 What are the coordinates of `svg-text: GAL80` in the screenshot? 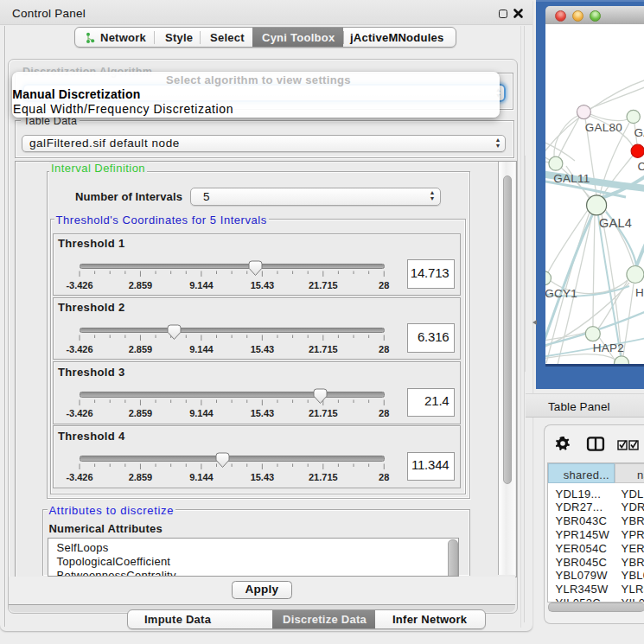 It's located at (603, 128).